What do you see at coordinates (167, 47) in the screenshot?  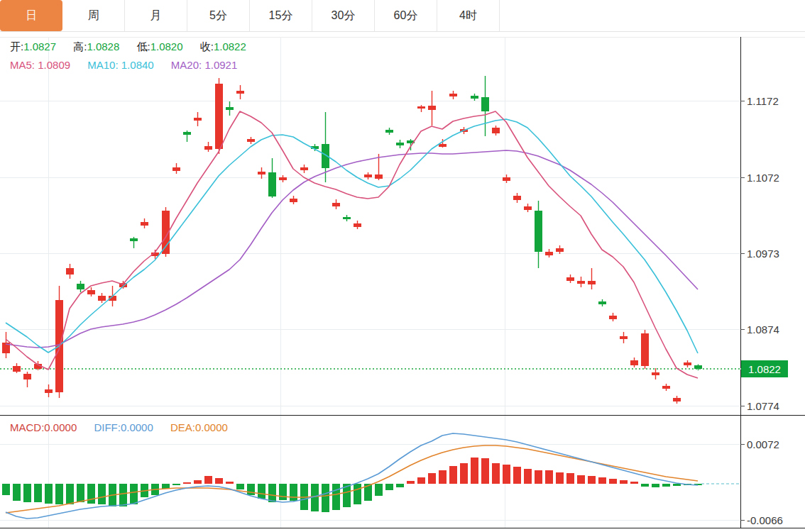 I see `low-value: 1.0820` at bounding box center [167, 47].